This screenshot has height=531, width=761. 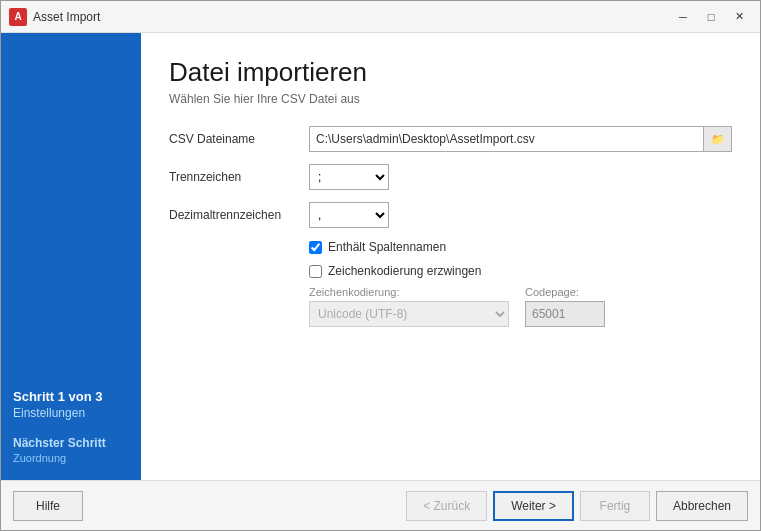 I want to click on encoding-select-group: Zeichenkodierung: Unicode (UTF-8), so click(x=409, y=306).